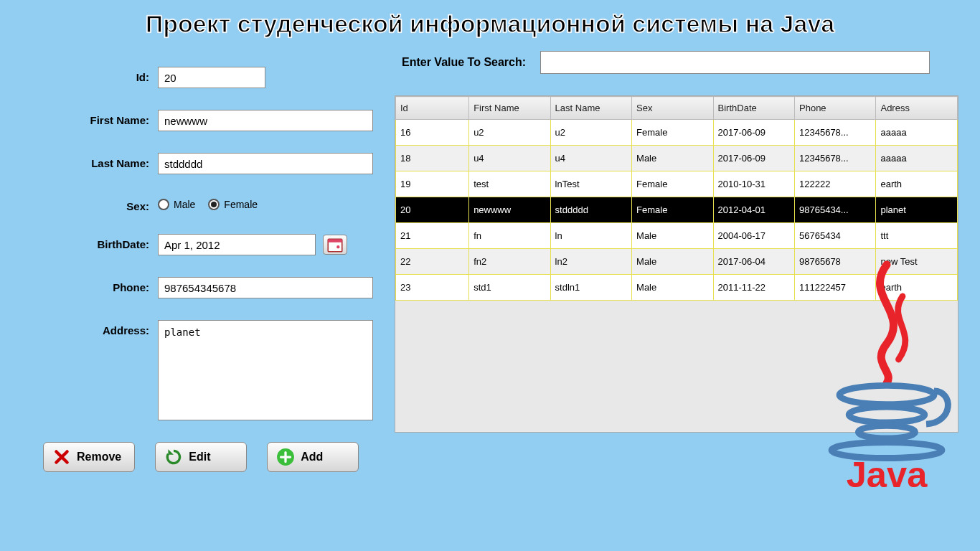 Image resolution: width=980 pixels, height=551 pixels. I want to click on phone-input, so click(265, 288).